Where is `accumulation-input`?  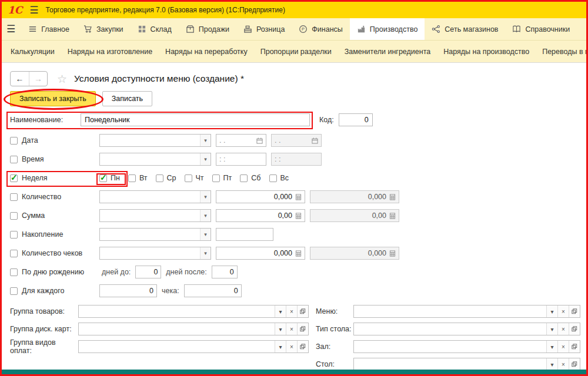 accumulation-input is located at coordinates (245, 234).